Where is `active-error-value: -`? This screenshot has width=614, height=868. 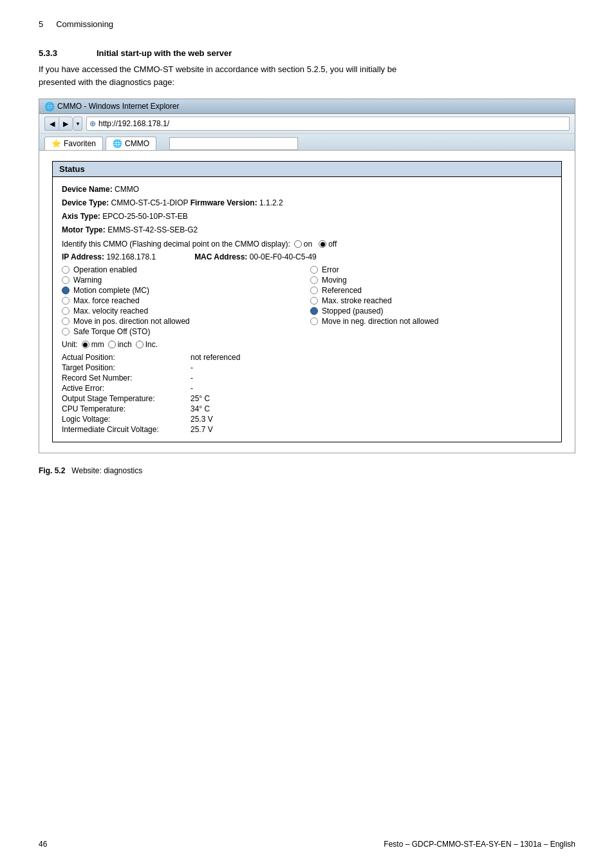
active-error-value: - is located at coordinates (192, 388).